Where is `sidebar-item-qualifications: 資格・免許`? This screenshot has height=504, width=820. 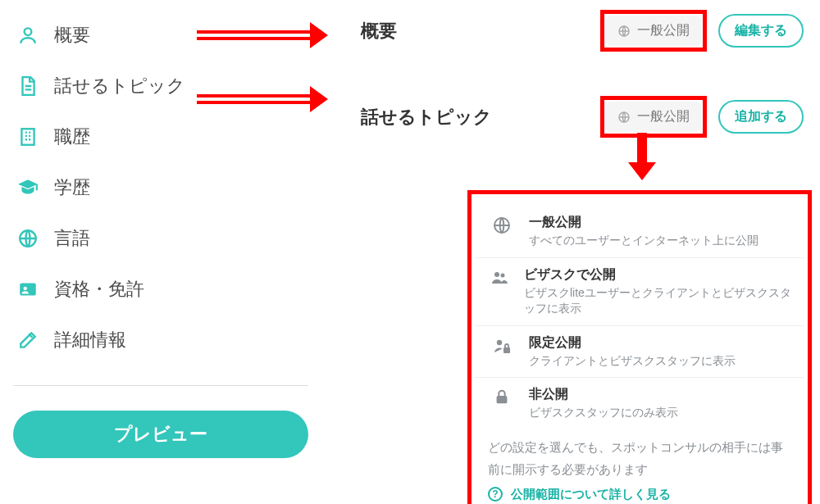
sidebar-item-qualifications: 資格・免許 is located at coordinates (177, 289).